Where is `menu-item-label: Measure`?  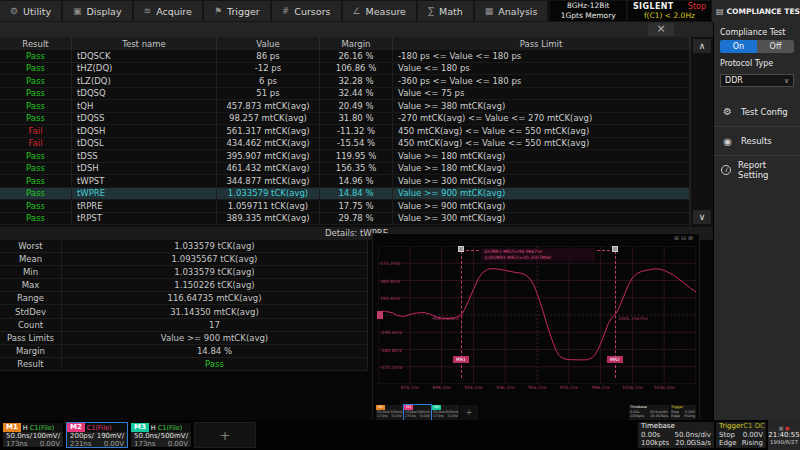
menu-item-label: Measure is located at coordinates (386, 12).